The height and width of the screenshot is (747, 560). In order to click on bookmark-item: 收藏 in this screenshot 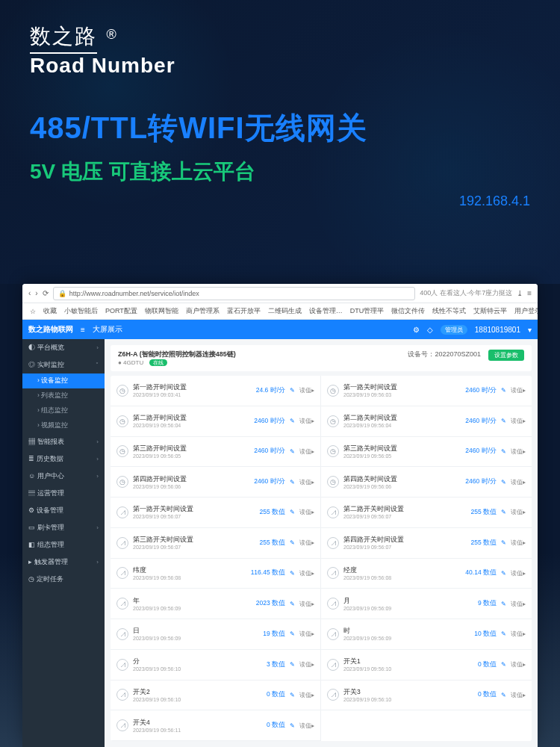, I will do `click(50, 311)`.